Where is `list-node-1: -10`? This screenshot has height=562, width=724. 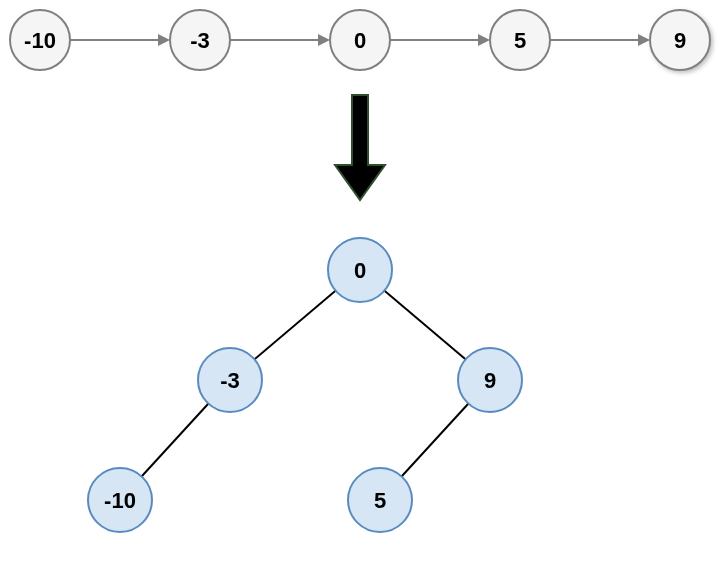
list-node-1: -10 is located at coordinates (40, 40).